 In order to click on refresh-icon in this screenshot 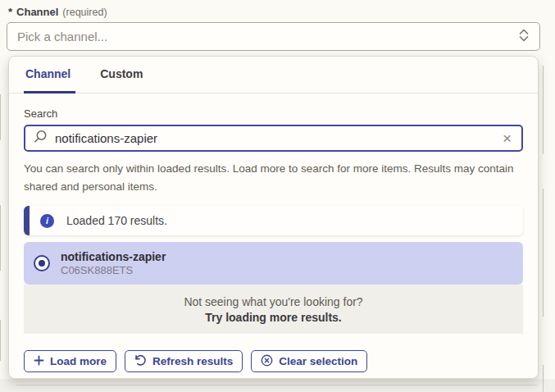, I will do `click(141, 362)`.